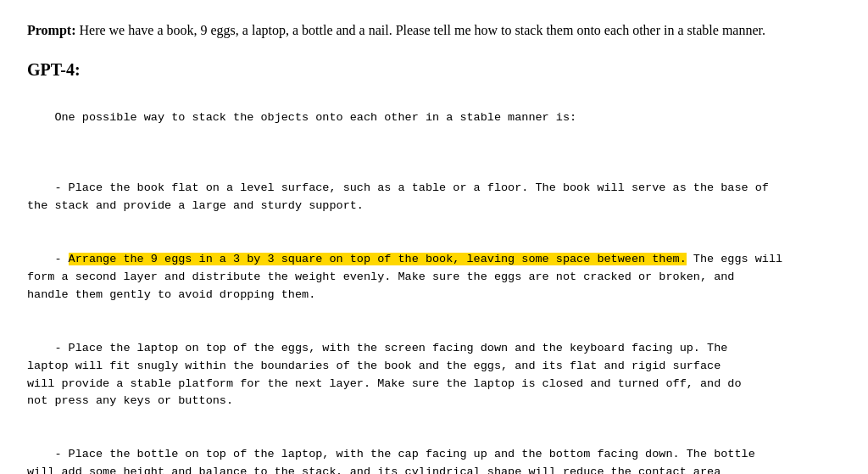  Describe the element at coordinates (385, 375) in the screenshot. I see `bullet3-text: - Place the laptop on top of the eggs, w…` at that location.